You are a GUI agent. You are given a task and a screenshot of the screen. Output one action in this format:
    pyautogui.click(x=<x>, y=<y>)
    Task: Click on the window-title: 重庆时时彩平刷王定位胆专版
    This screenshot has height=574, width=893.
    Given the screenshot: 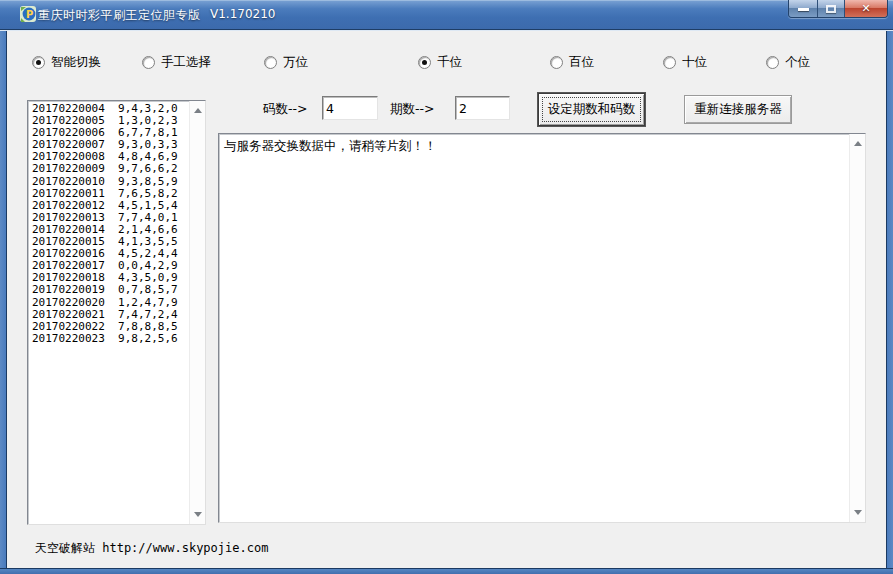 What is the action you would take?
    pyautogui.click(x=120, y=16)
    